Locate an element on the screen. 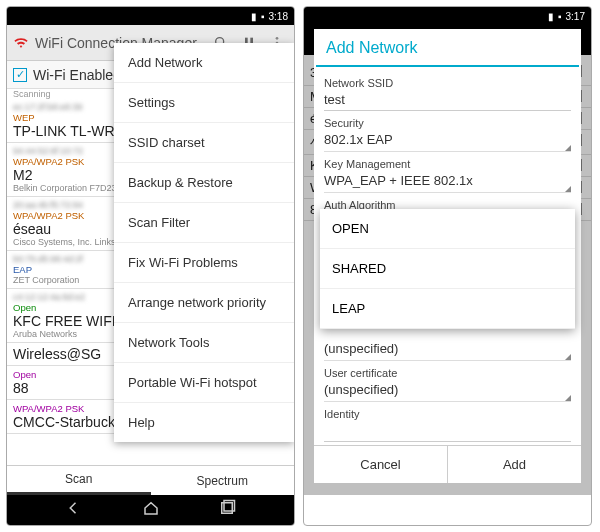 The height and width of the screenshot is (532, 600). home-button is located at coordinates (151, 510).